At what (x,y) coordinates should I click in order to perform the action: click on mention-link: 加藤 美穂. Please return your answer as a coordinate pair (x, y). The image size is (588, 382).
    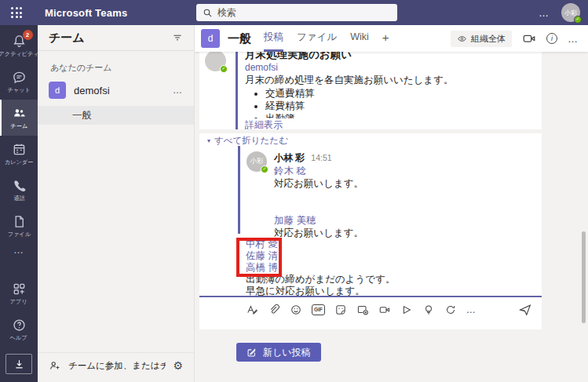
    Looking at the image, I should click on (408, 220).